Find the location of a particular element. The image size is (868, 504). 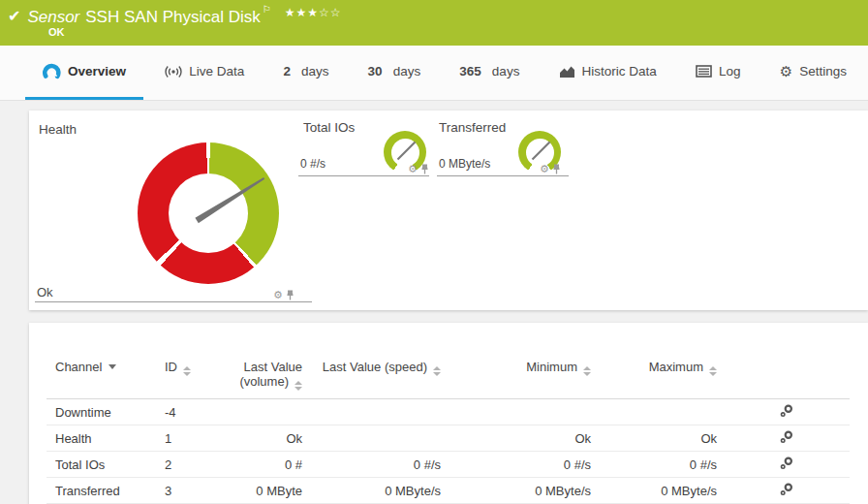

pin-icon is located at coordinates (291, 295).